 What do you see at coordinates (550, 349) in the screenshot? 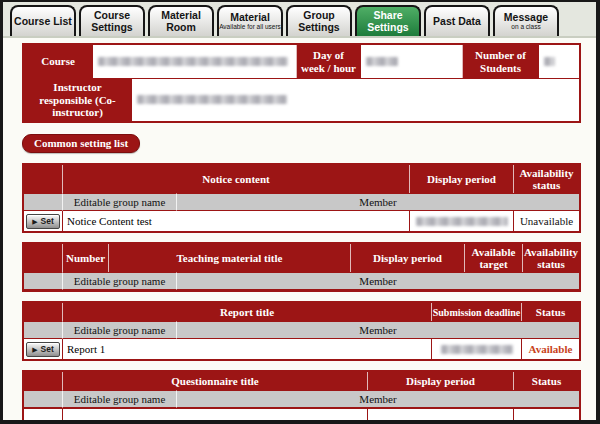
I see `report-status-cell: Available` at bounding box center [550, 349].